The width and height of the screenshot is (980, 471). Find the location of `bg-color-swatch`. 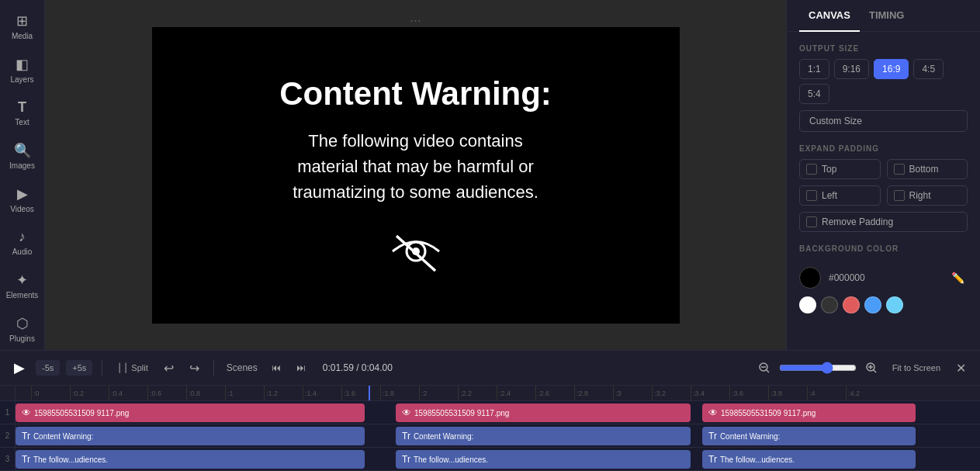

bg-color-swatch is located at coordinates (810, 278).